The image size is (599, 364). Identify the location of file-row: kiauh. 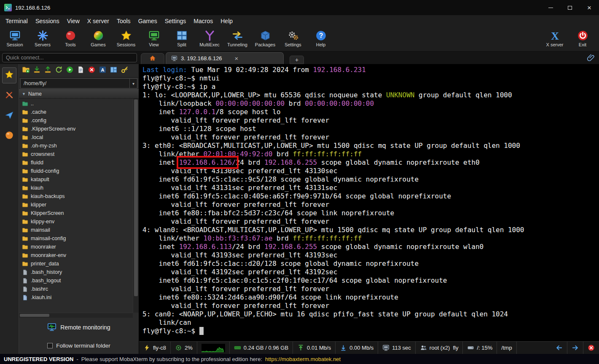
(79, 188).